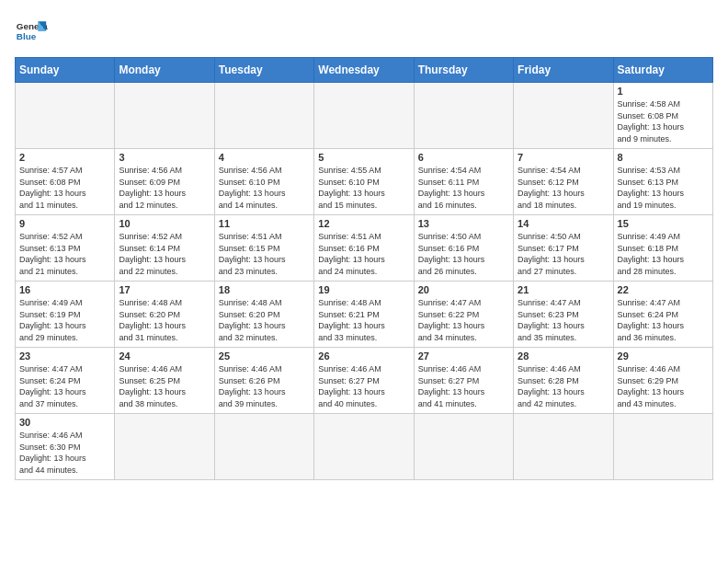 The height and width of the screenshot is (563, 728). I want to click on calendar-cell: 14Sunrise: 4:50 AM Sunset: 6:17 PM Dayli…, so click(563, 248).